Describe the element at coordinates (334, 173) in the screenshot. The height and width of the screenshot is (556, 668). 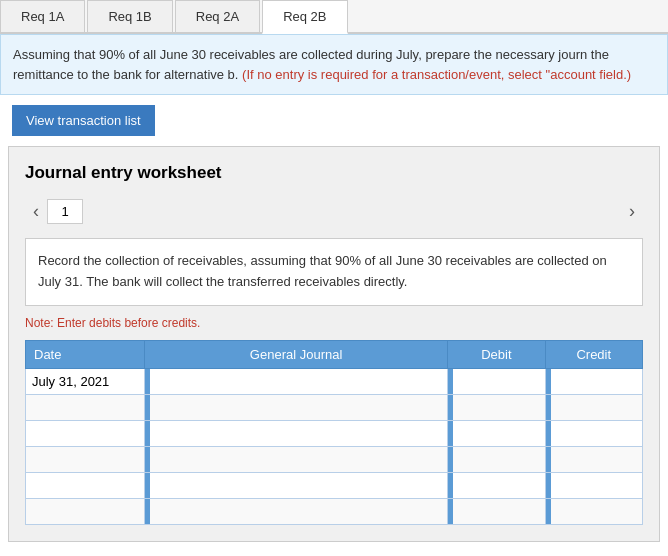
I see `worksheet-title: Journal entry worksheet` at that location.